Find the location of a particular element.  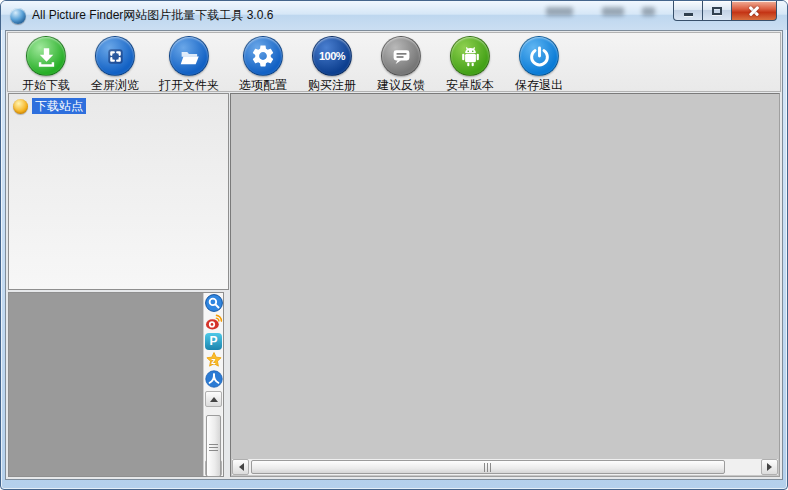

maximize-icon is located at coordinates (717, 11).